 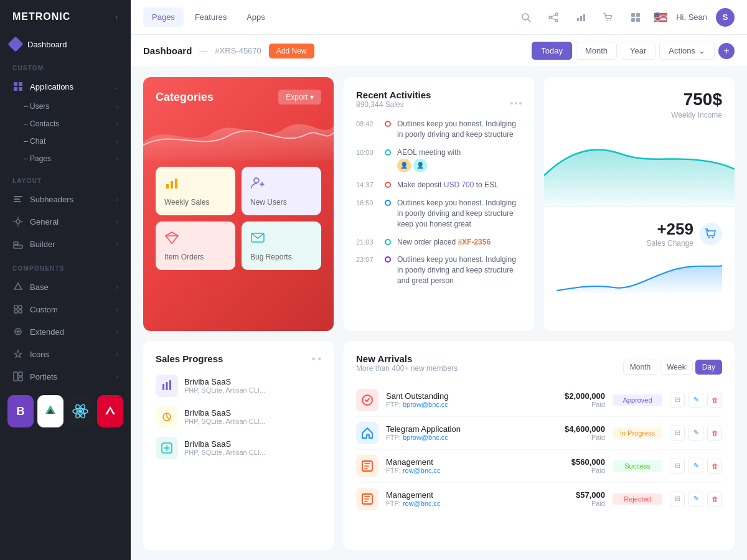 What do you see at coordinates (18, 199) in the screenshot?
I see `subheaders-icon` at bounding box center [18, 199].